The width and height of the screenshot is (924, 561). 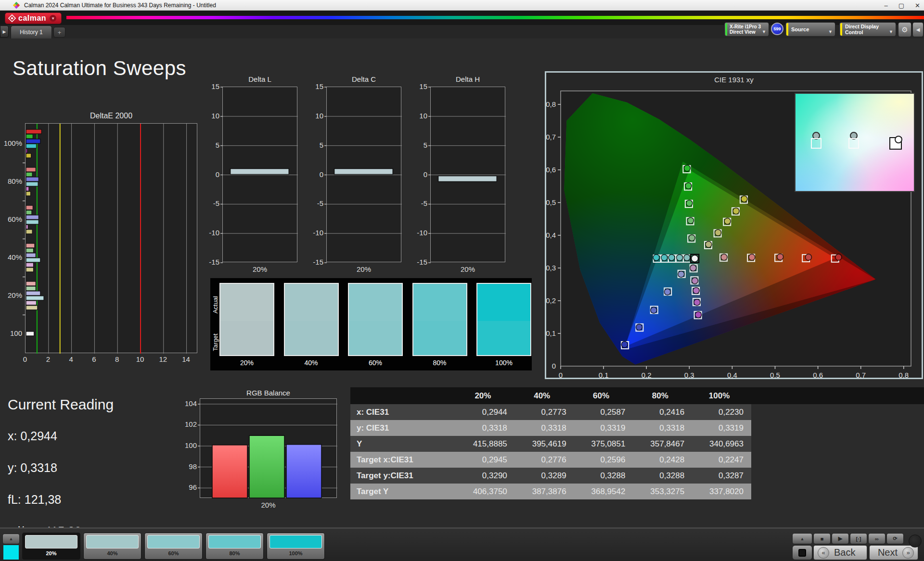 I want to click on deltae-bar-40%-3, so click(x=33, y=260).